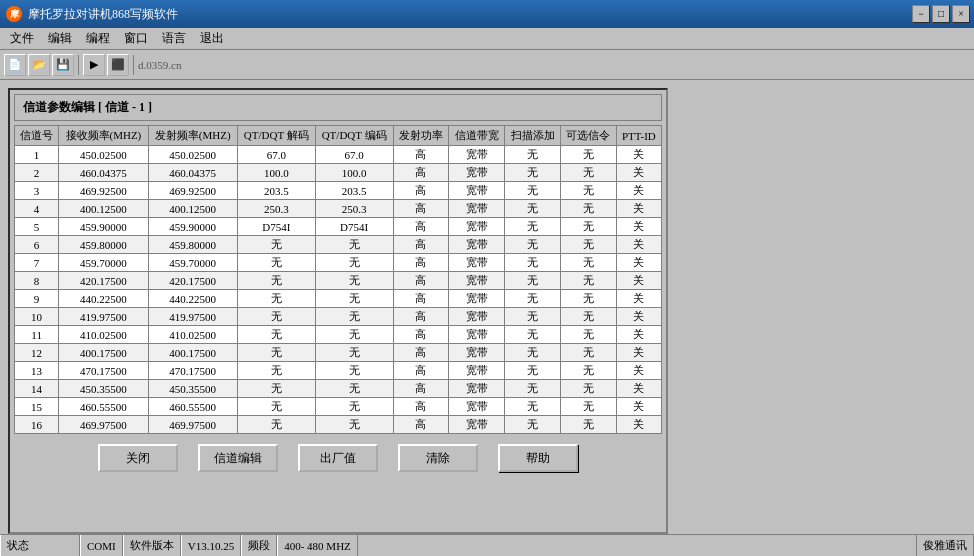 Image resolution: width=974 pixels, height=556 pixels. Describe the element at coordinates (192, 389) in the screenshot. I see `table-cell: 450.35500` at that location.